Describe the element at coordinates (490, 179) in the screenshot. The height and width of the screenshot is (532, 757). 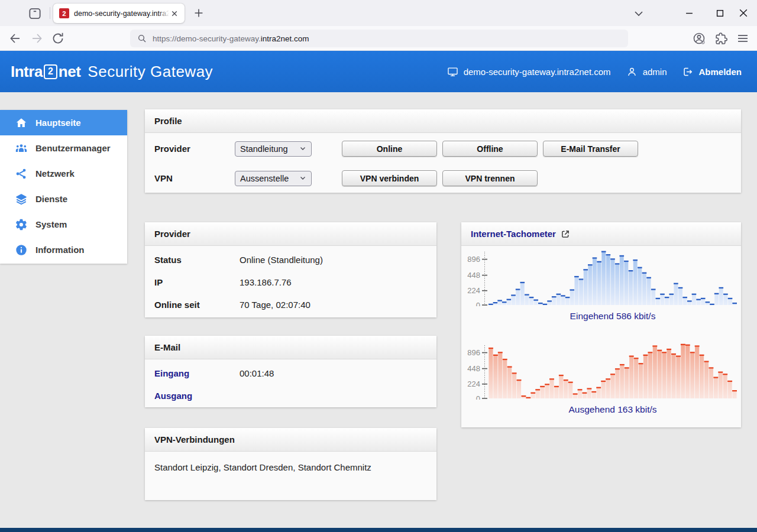
I see `vpn-disconnect-button: VPN trennen` at that location.